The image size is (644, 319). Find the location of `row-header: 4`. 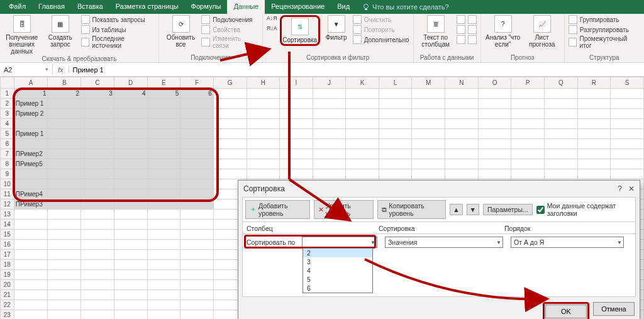

row-header: 4 is located at coordinates (8, 124).